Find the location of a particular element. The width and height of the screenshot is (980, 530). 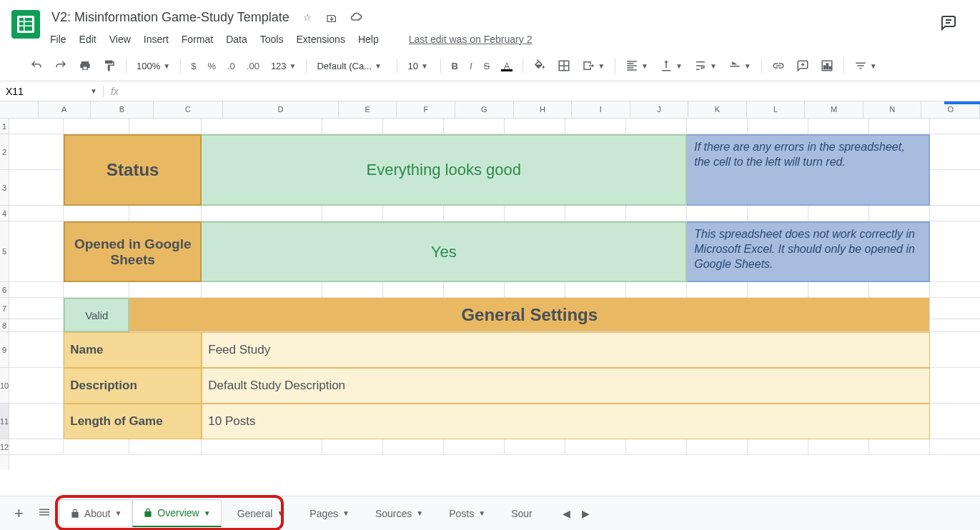

col-header-D: D is located at coordinates (281, 110).